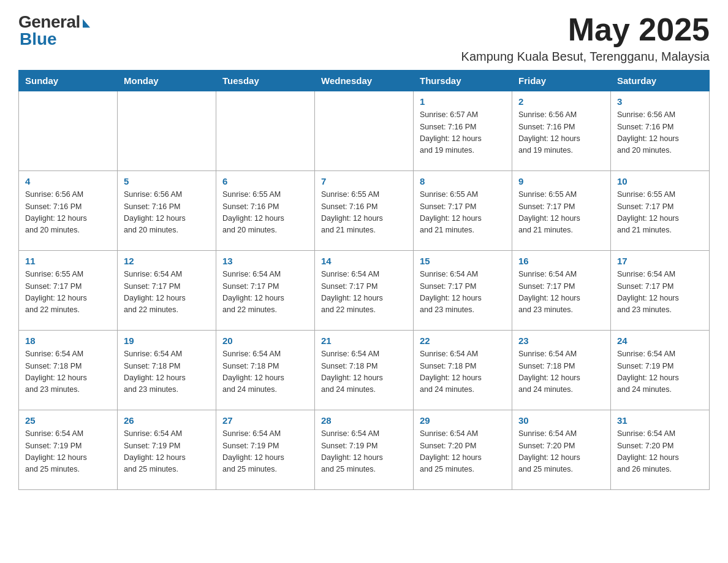 This screenshot has width=728, height=563. I want to click on day-info: Sunrise: 6:55 AMSunset: 7:16 PMDaylight:…, so click(265, 213).